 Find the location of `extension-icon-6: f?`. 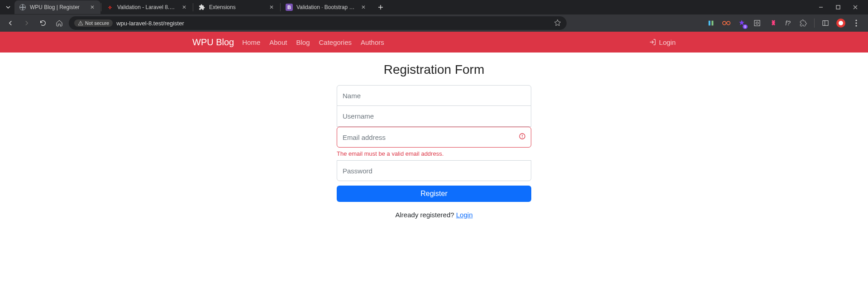

extension-icon-6: f? is located at coordinates (788, 23).